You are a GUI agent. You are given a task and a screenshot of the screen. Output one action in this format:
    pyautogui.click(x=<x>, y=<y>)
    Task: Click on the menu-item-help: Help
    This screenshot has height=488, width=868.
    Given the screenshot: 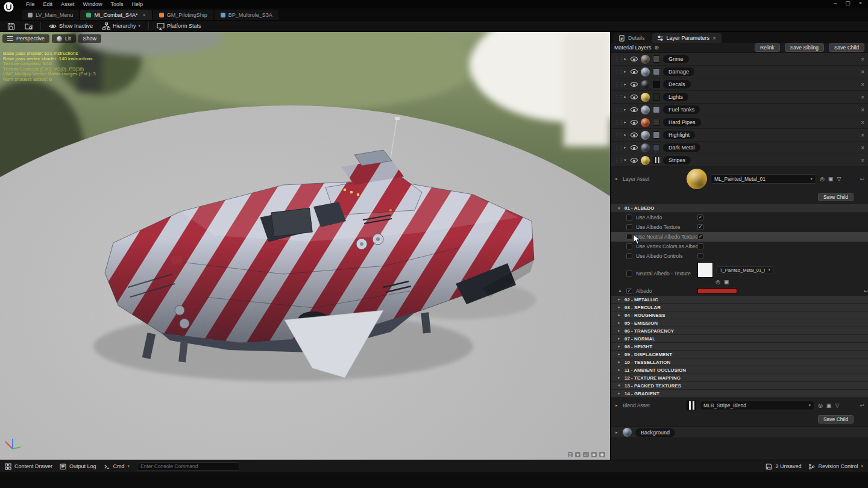 What is the action you would take?
    pyautogui.click(x=137, y=4)
    